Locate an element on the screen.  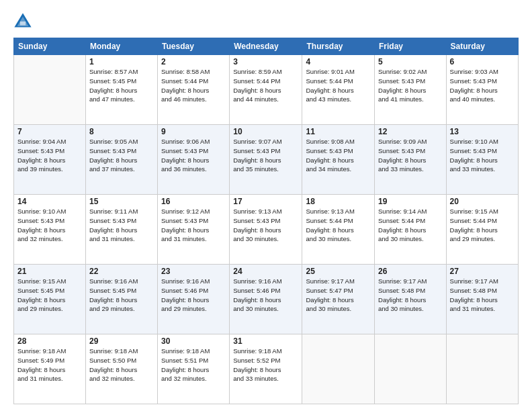
cell-info: Sunrise: 9:10 AMSunset: 5:43 PMDaylight:… is located at coordinates (482, 156).